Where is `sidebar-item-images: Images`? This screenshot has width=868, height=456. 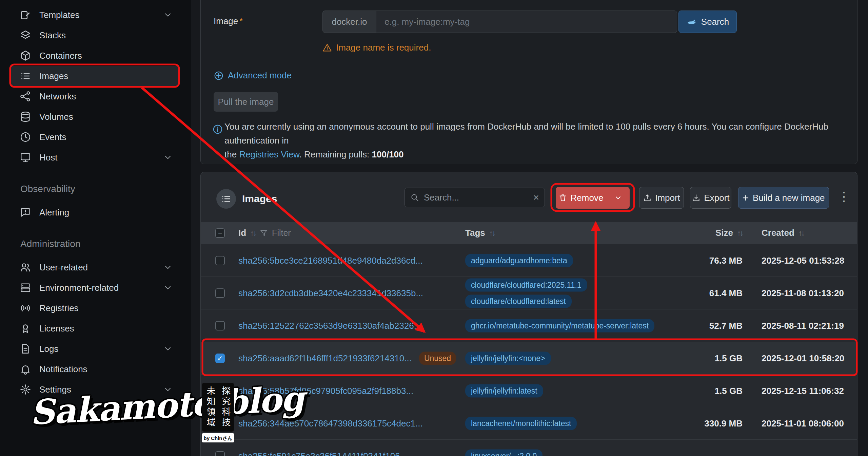
sidebar-item-images: Images is located at coordinates (94, 76).